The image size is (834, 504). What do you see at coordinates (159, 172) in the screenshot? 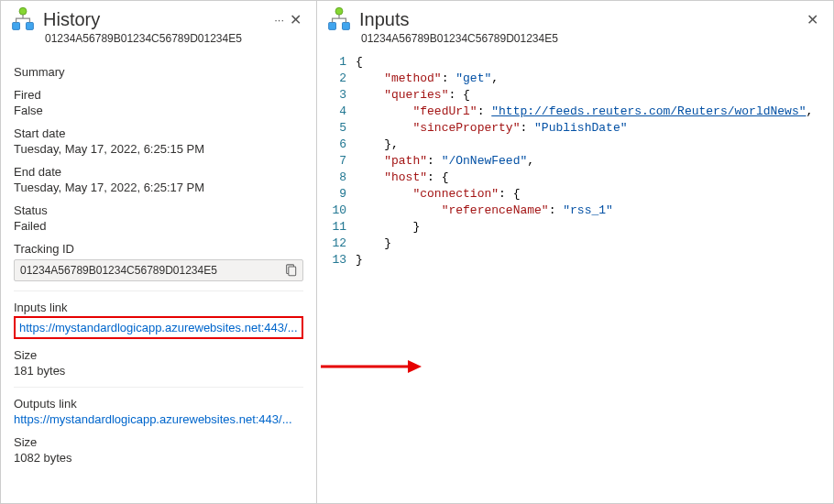
I see `end-date-label: End date` at bounding box center [159, 172].